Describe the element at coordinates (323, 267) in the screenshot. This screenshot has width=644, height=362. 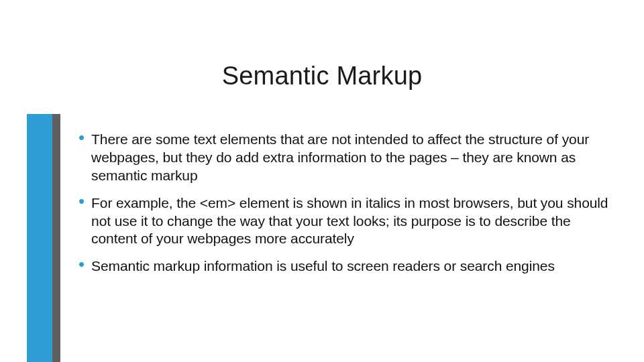
I see `bullet-text: Semantic markup information is useful to…` at that location.